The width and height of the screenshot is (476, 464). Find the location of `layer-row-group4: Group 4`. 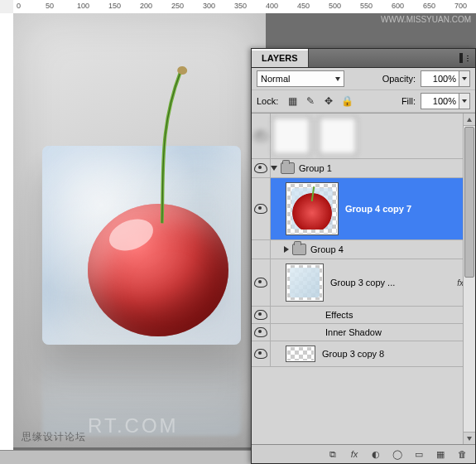

layer-row-group4: Group 4 is located at coordinates (363, 250).